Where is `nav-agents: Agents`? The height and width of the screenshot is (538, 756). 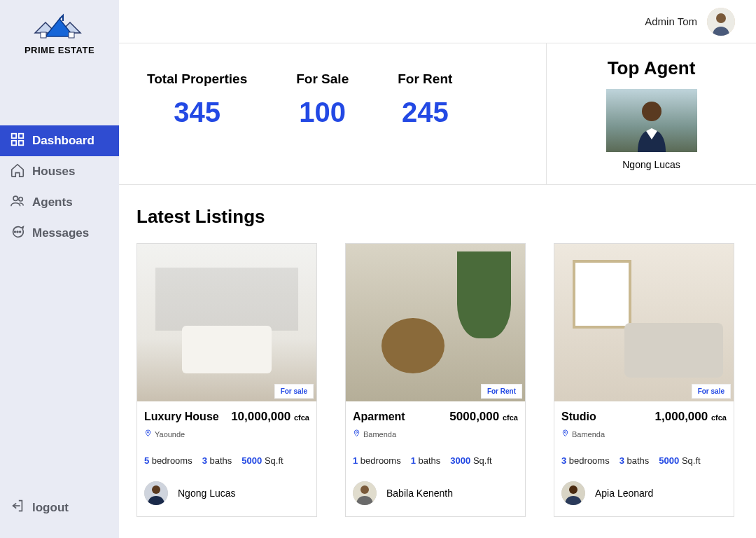
nav-agents: Agents is located at coordinates (59, 202).